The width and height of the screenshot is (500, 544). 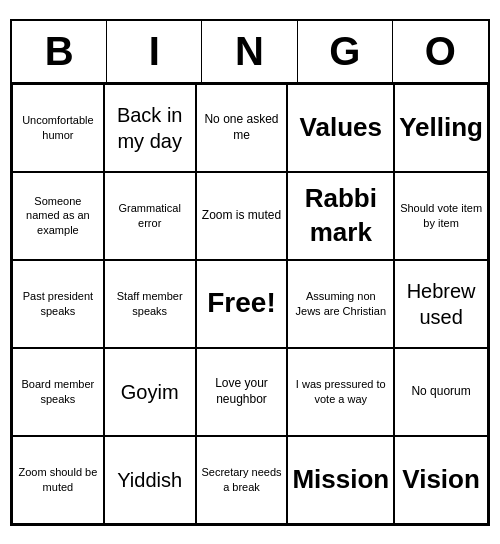 What do you see at coordinates (242, 128) in the screenshot?
I see `bingo-cell-2: No one asked me` at bounding box center [242, 128].